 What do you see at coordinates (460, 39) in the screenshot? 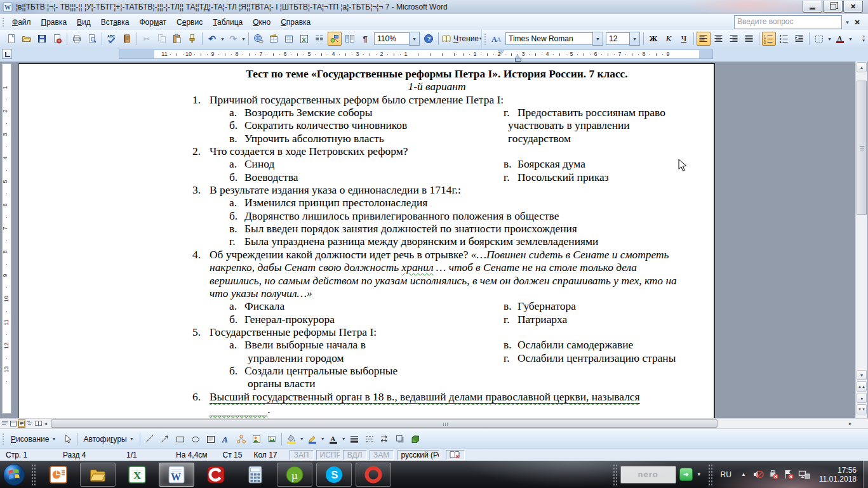
I see `read-mode-button: Чтение` at bounding box center [460, 39].